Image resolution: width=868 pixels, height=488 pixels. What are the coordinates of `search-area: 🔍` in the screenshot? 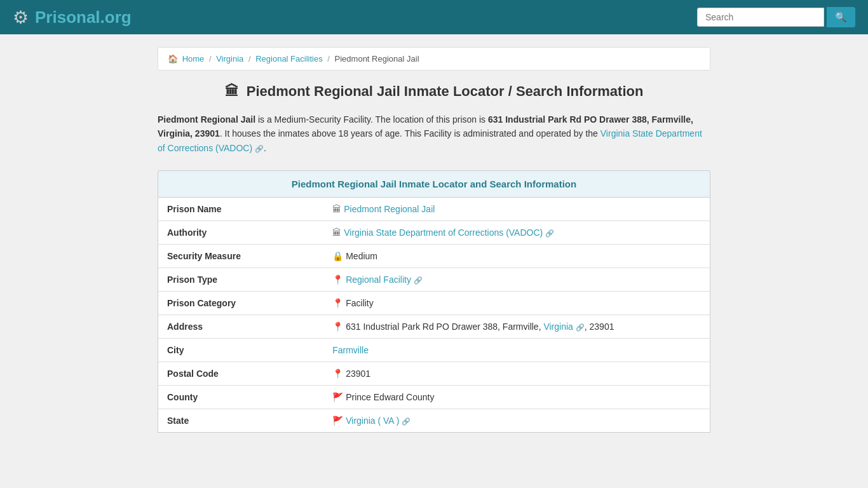 It's located at (776, 17).